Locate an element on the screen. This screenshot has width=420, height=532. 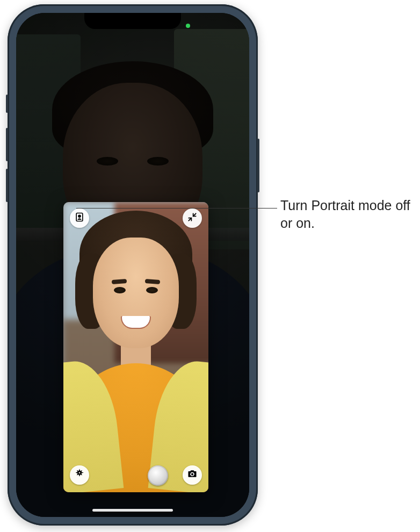
callout-leader-line is located at coordinates (177, 209).